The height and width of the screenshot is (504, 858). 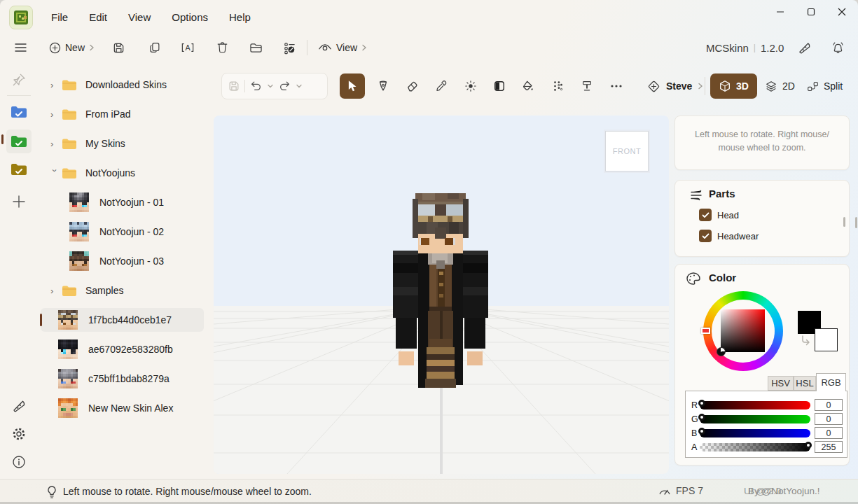 I want to click on duplicate-button, so click(x=155, y=48).